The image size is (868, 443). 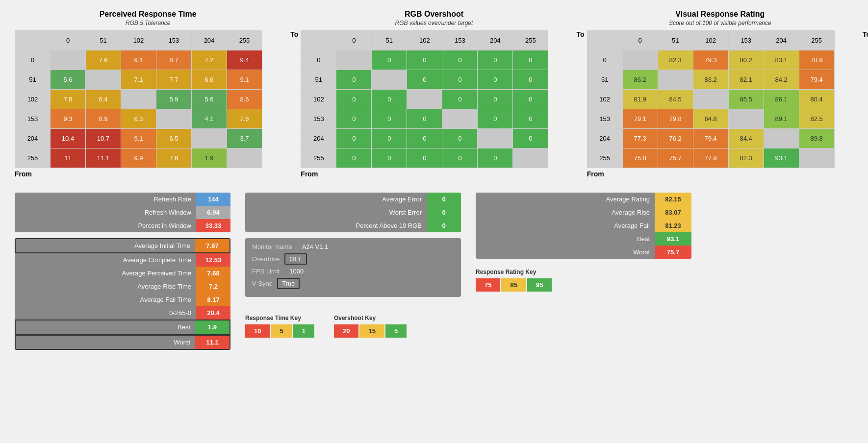 I want to click on prt-wrapper: 05110215320425507.69.18.77.29.4515.67.17…, so click(x=148, y=99).